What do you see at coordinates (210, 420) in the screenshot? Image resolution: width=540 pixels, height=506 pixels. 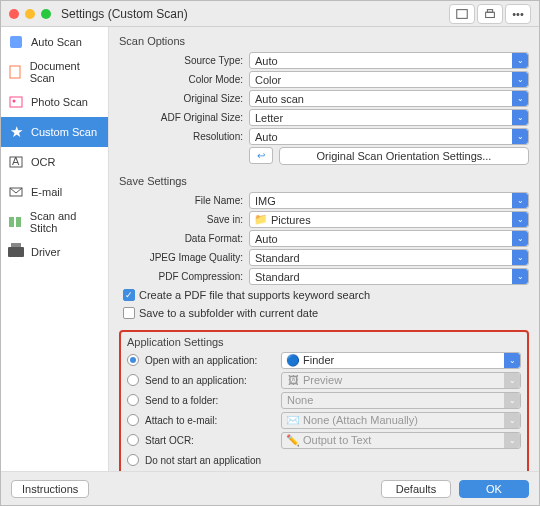 I see `attach-email-label: Attach to e-mail:` at bounding box center [210, 420].